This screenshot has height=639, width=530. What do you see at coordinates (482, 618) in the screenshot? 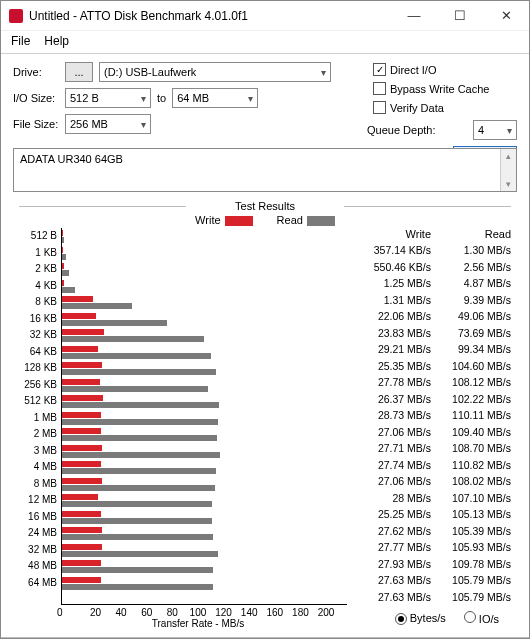
I see `radio-io: IO/s` at bounding box center [482, 618].